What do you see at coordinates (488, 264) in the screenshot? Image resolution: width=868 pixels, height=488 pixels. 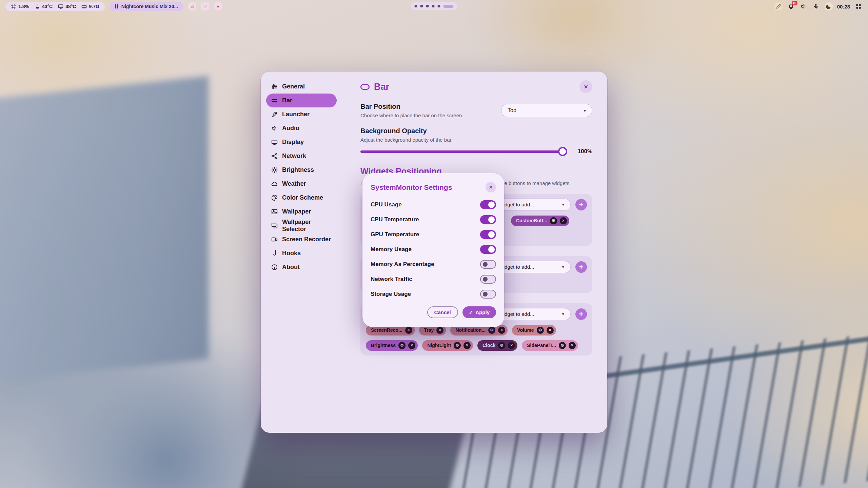 I see `toggle-memory-as-percentage` at bounding box center [488, 264].